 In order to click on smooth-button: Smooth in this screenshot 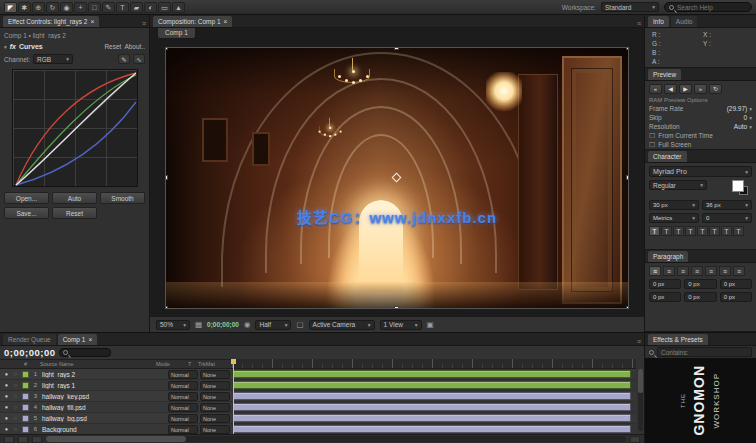, I will do `click(122, 198)`.